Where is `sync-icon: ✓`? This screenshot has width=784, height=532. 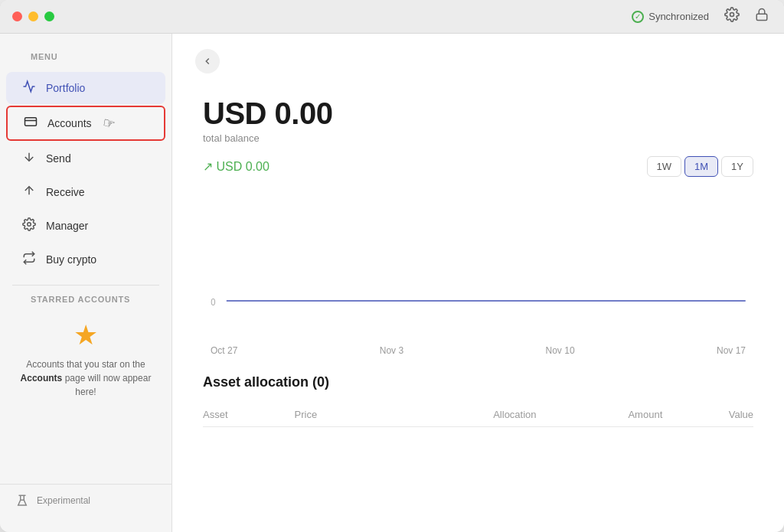 sync-icon: ✓ is located at coordinates (638, 17).